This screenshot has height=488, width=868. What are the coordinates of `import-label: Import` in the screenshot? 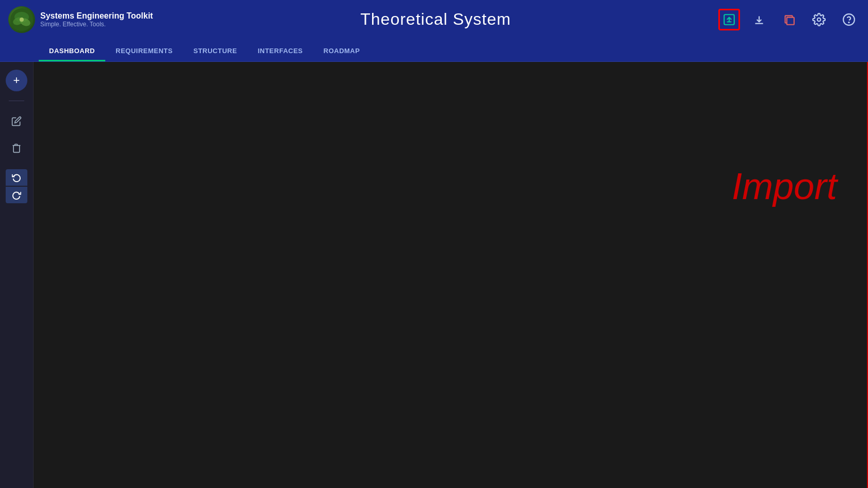 It's located at (784, 186).